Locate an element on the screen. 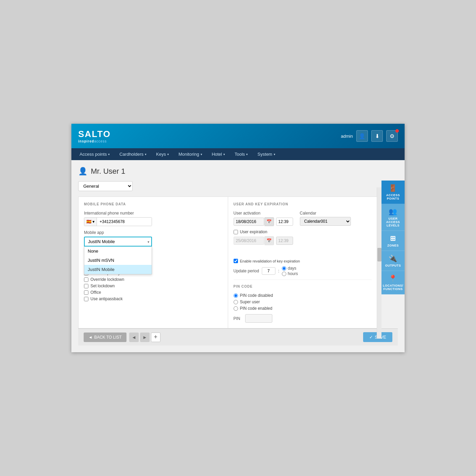  mobile-app-dropdown: None JustIN mSVN JustIN Mobile ▾ None Ju… is located at coordinates (118, 241).